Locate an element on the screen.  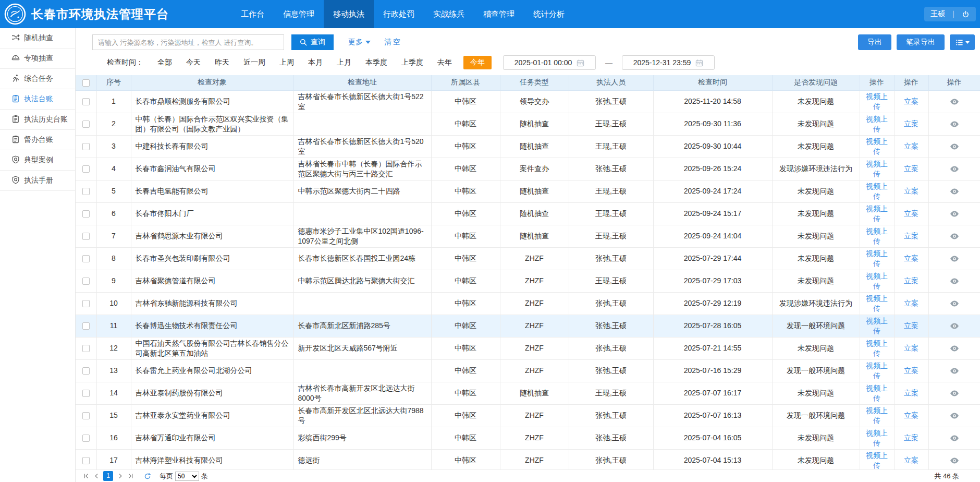
query-button: 查询 is located at coordinates (313, 42).